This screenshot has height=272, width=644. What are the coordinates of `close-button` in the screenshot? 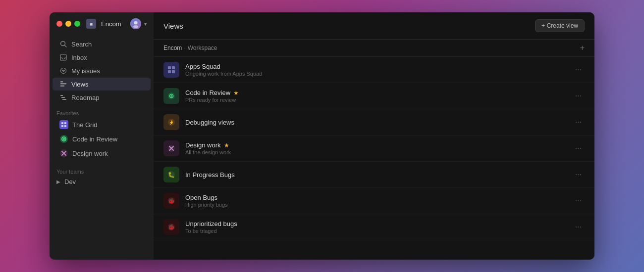 It's located at (59, 24).